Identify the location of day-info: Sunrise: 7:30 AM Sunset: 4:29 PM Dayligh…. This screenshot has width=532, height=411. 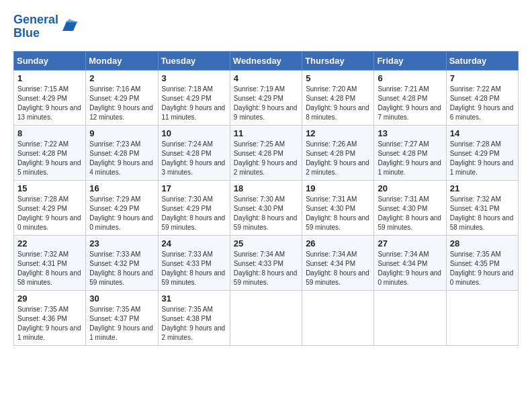
(194, 214).